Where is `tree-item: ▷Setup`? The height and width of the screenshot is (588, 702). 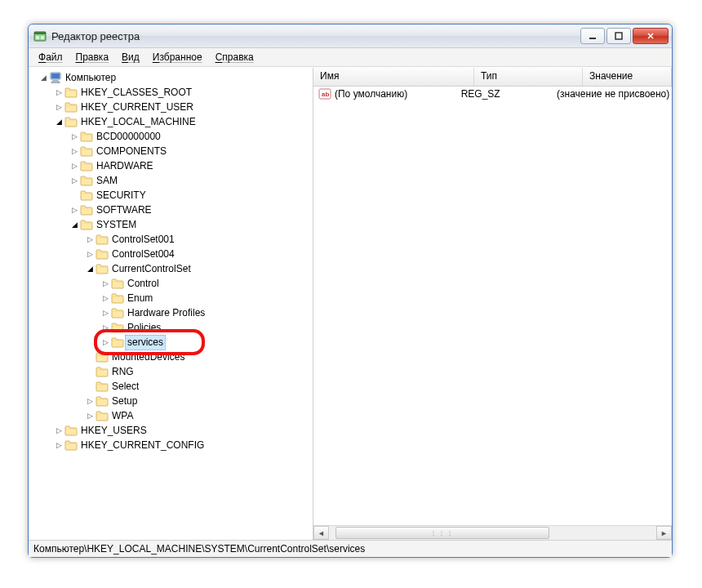 tree-item: ▷Setup is located at coordinates (171, 401).